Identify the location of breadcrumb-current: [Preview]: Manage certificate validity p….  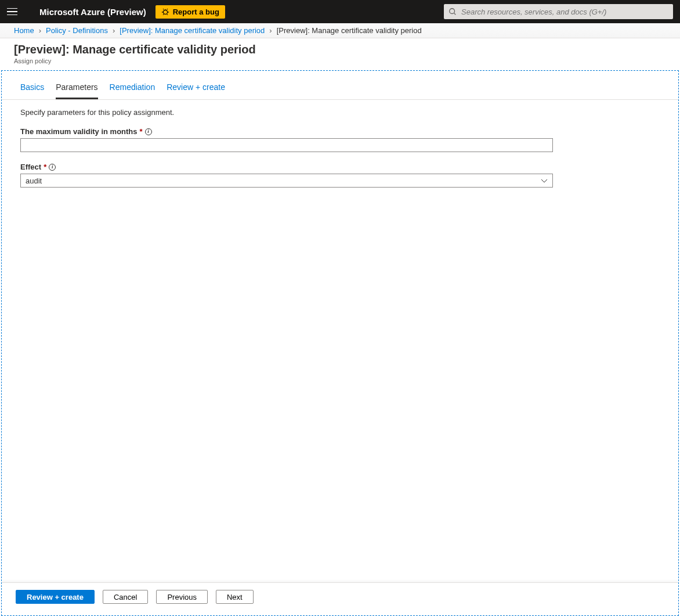
(349, 30).